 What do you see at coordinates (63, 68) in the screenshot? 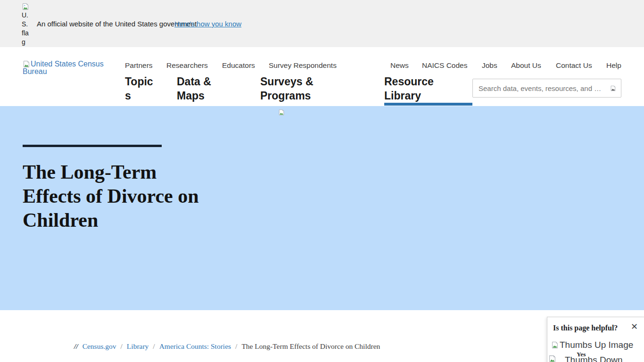
I see `census-logo-alt-text: United States Census Bureau` at bounding box center [63, 68].